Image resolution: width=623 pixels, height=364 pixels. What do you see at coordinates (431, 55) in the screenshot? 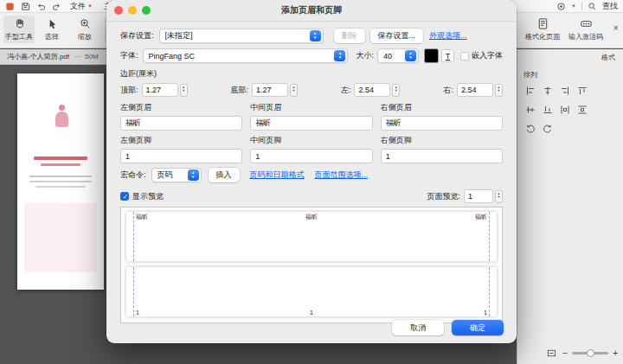
I see `font-color-swatch` at bounding box center [431, 55].